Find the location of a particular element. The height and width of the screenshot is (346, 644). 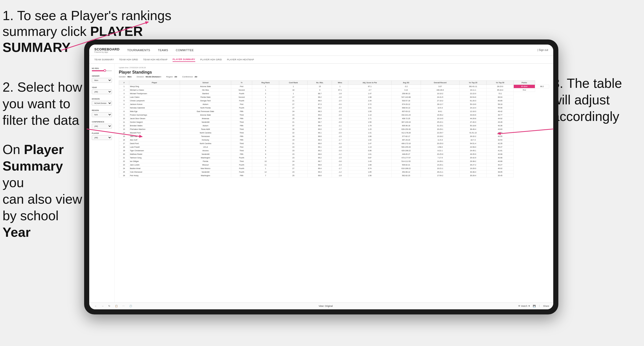

table-row: 7Nicholas GabrelcikNorth FloridaFourth12… is located at coordinates (334, 108).